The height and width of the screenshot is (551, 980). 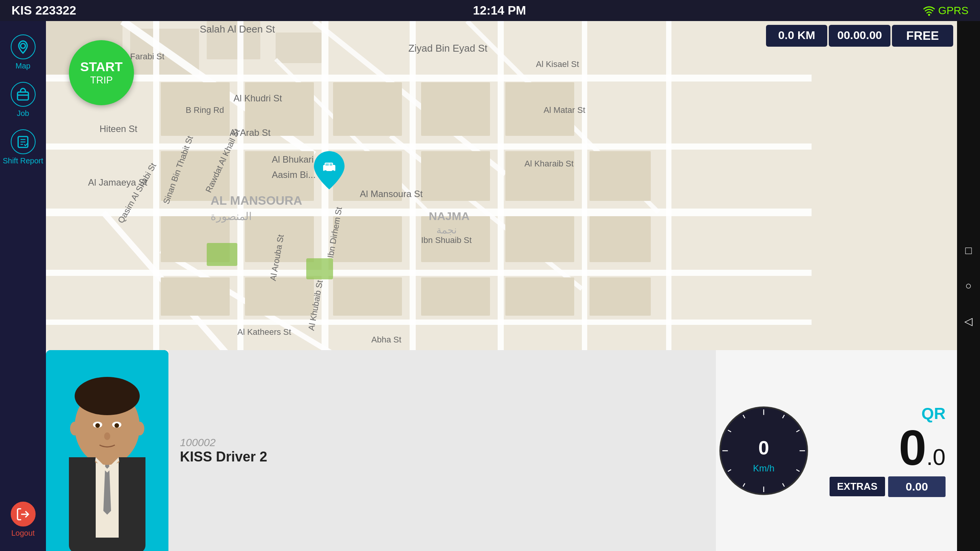 I want to click on wifi-icon, so click(x=929, y=11).